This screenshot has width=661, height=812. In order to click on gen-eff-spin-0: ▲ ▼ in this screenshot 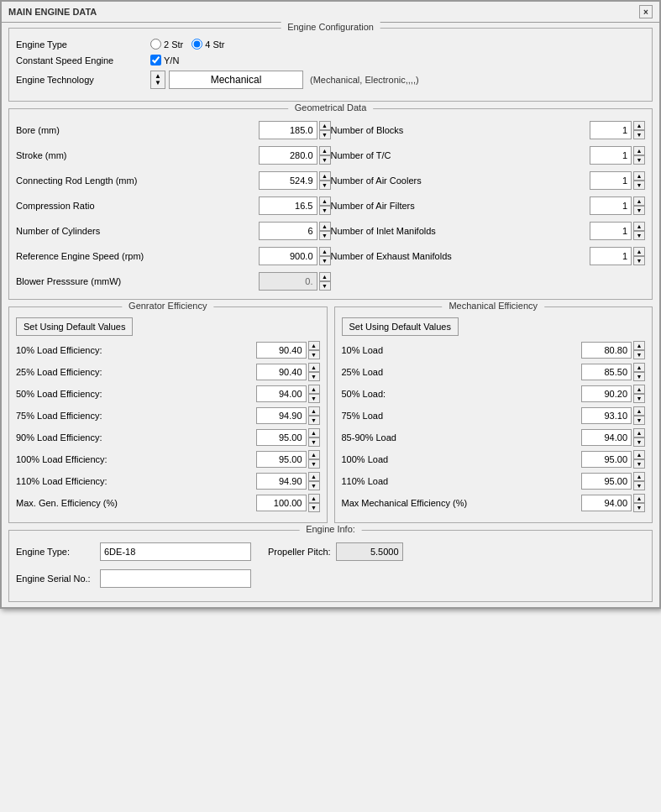, I will do `click(314, 350)`.